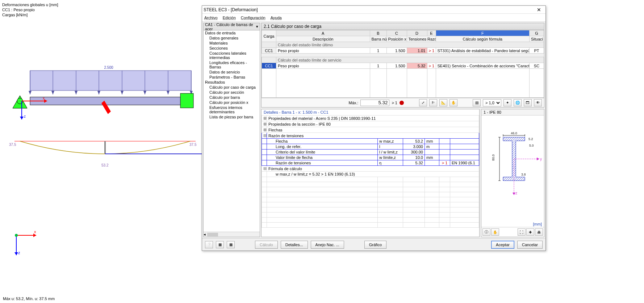  What do you see at coordinates (354, 103) in the screenshot?
I see `max-label: Máx.:` at bounding box center [354, 103].